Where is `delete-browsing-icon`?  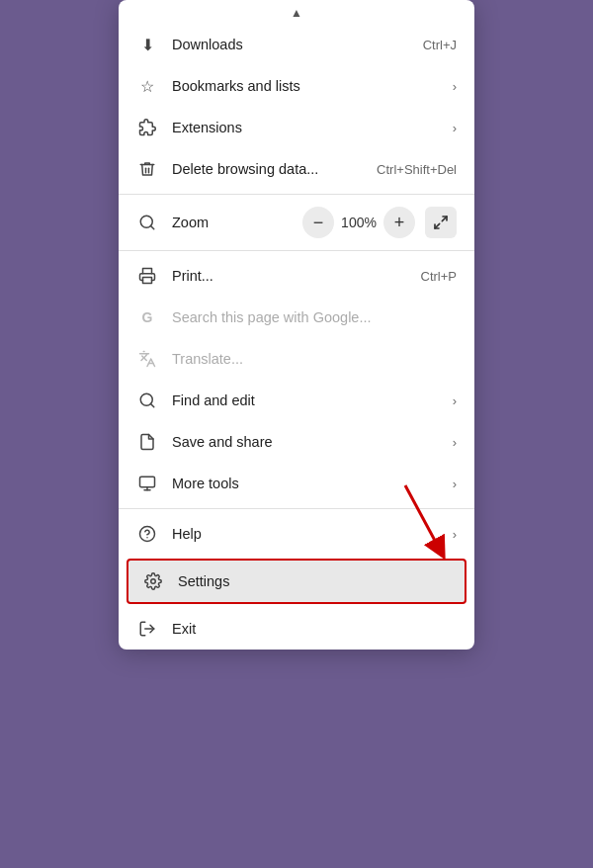
delete-browsing-icon is located at coordinates (147, 169).